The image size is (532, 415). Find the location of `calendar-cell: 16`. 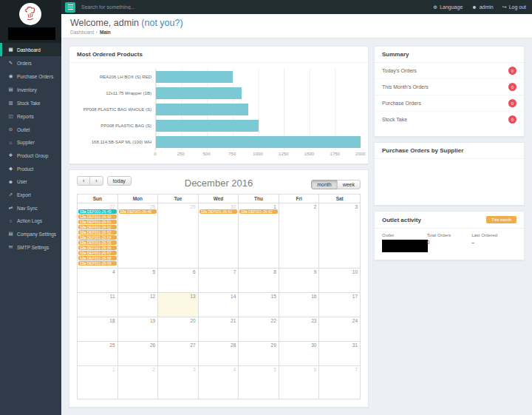

calendar-cell: 16 is located at coordinates (300, 305).